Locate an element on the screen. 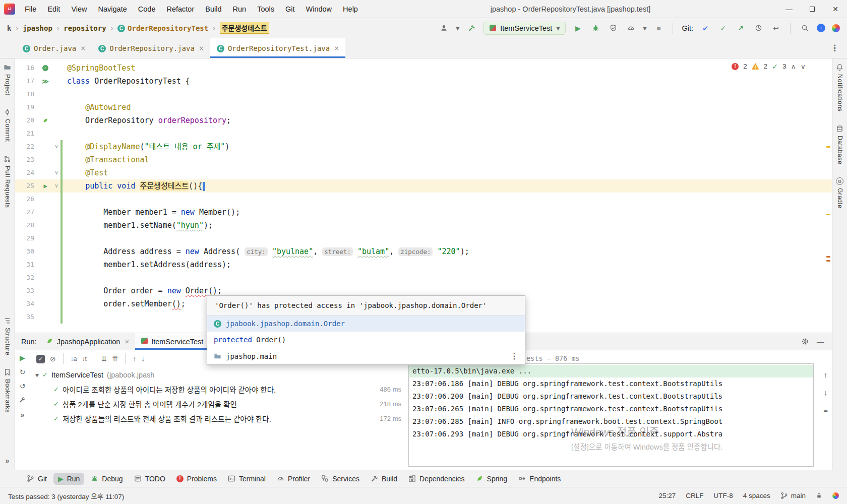 Image resolution: width=847 pixels, height=504 pixels. test-row: ✓아이디로 조회한 상품의 아이디는 저장한 상품의 아이디와 같아야 한다.4… is located at coordinates (218, 389).